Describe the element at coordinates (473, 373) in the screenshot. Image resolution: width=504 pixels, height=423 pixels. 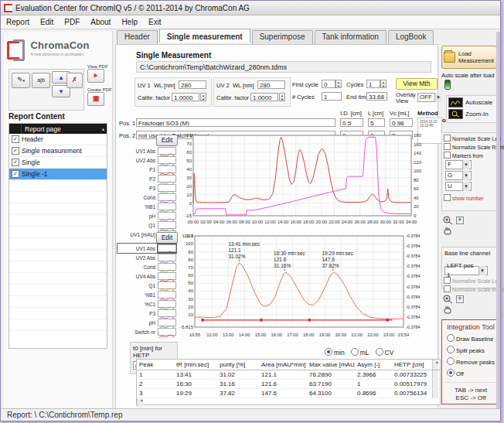
I see `integration-option-off: Off` at that location.